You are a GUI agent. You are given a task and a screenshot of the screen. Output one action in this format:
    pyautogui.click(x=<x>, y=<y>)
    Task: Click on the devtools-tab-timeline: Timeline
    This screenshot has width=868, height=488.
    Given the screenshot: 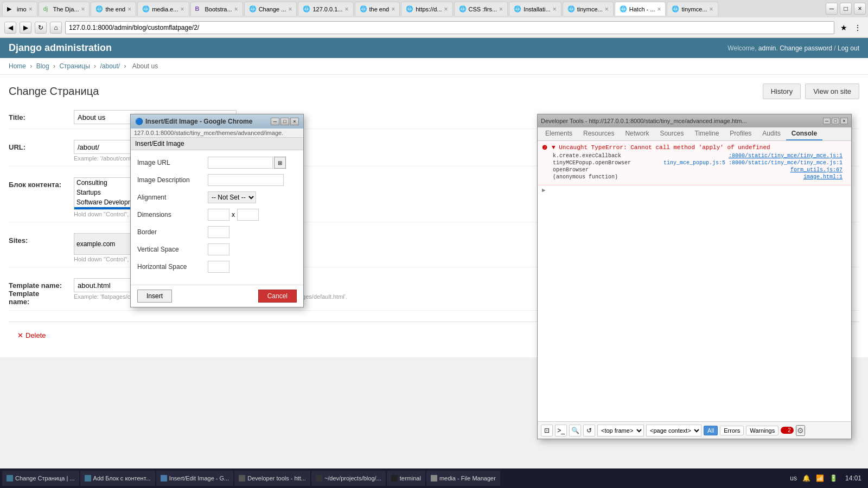 What is the action you would take?
    pyautogui.click(x=706, y=134)
    